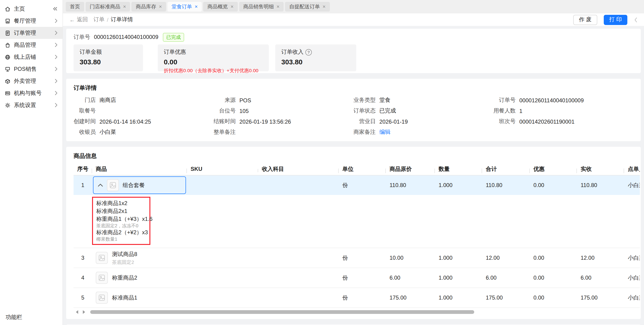 Image resolution: width=644 pixels, height=325 pixels. What do you see at coordinates (356, 185) in the screenshot?
I see `table-row-combo: 1 组合套餐 份 110.80 1.000 110.80 0.00` at bounding box center [356, 185].